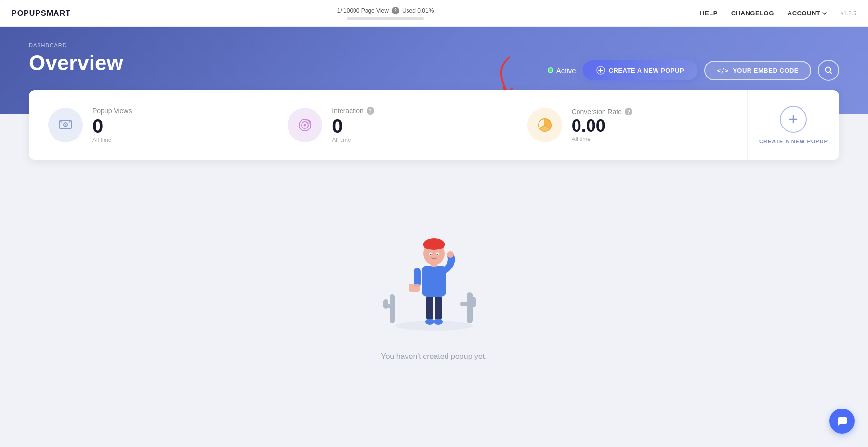  Describe the element at coordinates (353, 140) in the screenshot. I see `interaction-period: All time` at that location.